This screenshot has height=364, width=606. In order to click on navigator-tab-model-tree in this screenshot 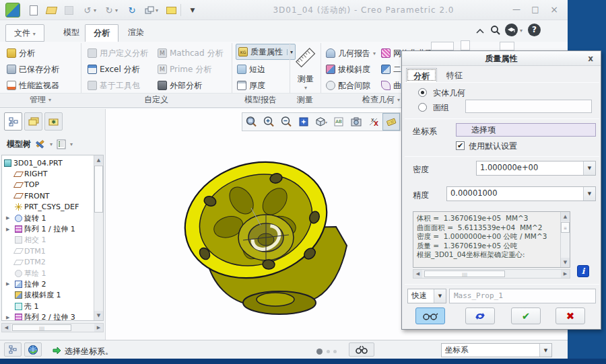, I will do `click(13, 121)`.